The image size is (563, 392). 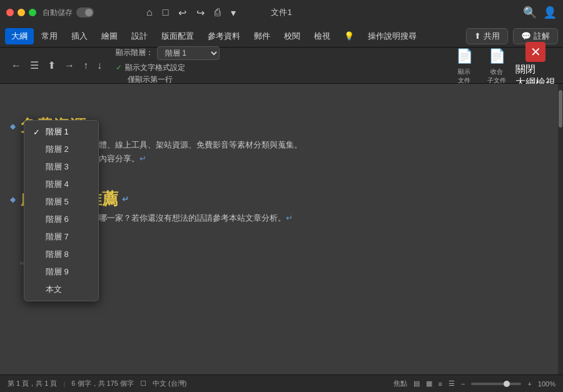 What do you see at coordinates (464, 66) in the screenshot?
I see `show-document-button: 📄 顯示文件` at bounding box center [464, 66].